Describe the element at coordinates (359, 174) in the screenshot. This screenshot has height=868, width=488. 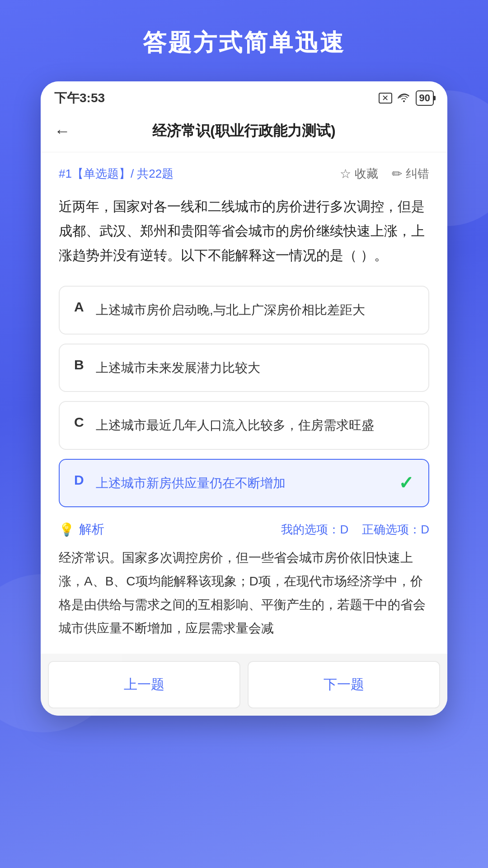
I see `collect-button: ☆ 收藏` at that location.